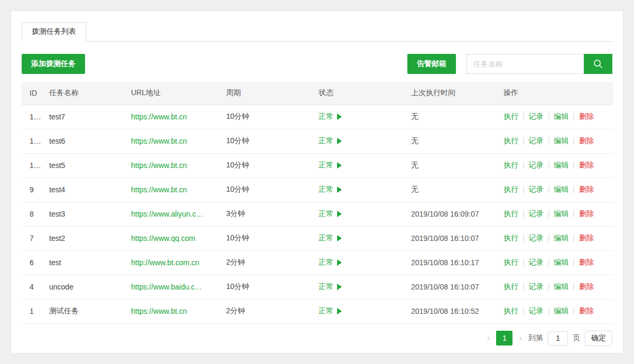 Image resolution: width=634 pixels, height=364 pixels. I want to click on task-id-cell: 1…, so click(32, 141).